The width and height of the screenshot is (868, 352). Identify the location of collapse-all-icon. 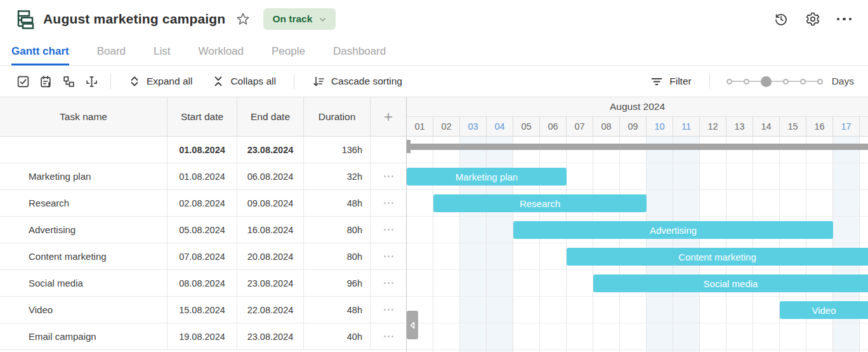
(218, 81).